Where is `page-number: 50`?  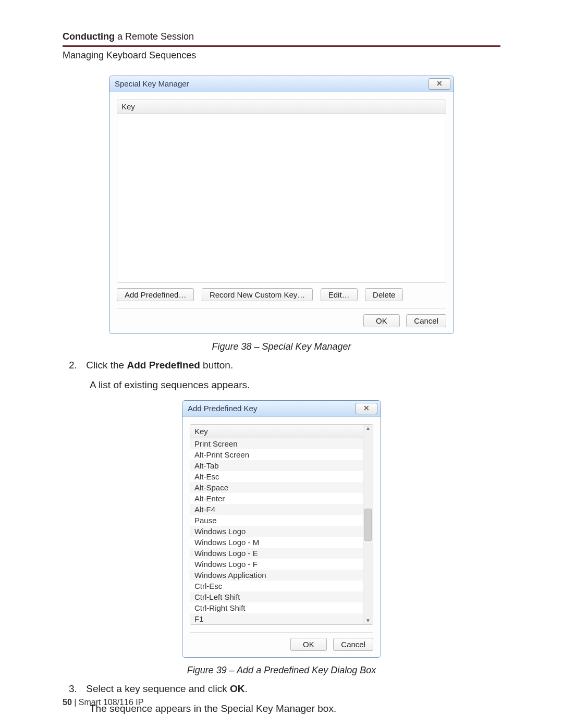
page-number: 50 is located at coordinates (67, 702).